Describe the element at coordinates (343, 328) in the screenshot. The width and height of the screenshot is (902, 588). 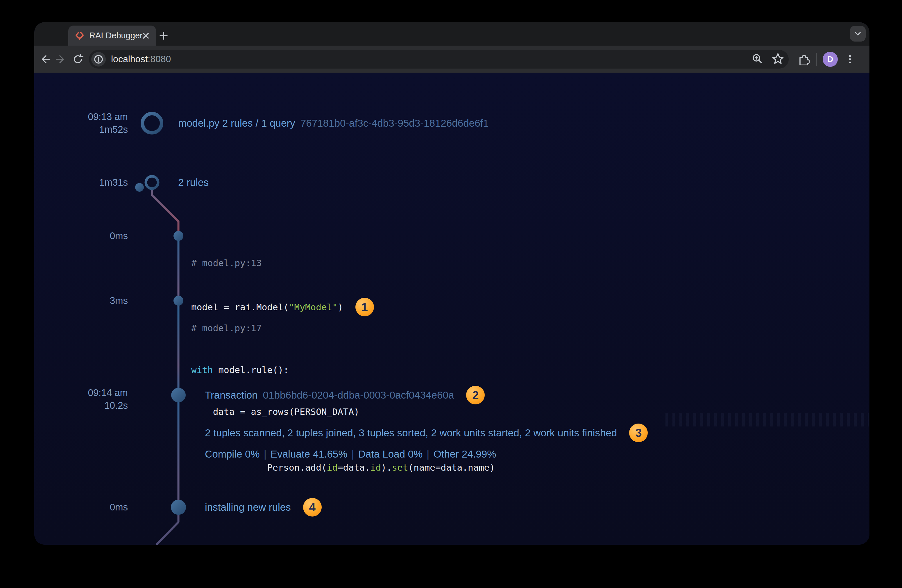
I see `code-comment: # model.py:17` at that location.